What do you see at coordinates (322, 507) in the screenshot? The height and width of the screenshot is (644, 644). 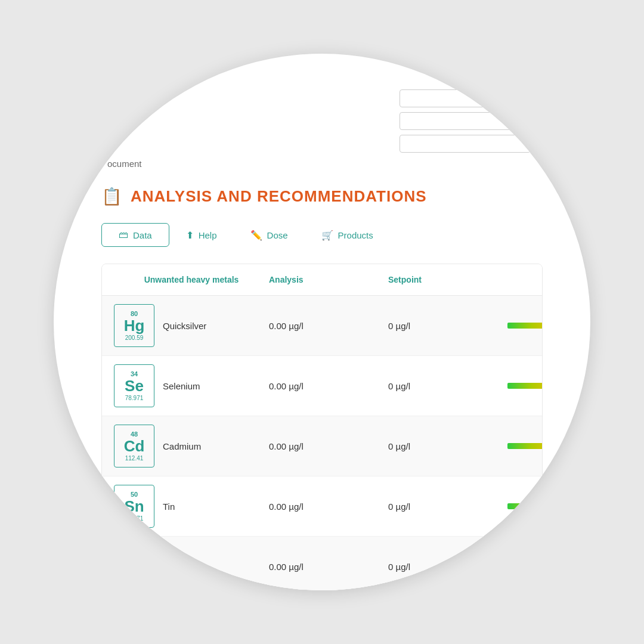 I see `table-row: 50 Sn 118.71 Tin 0.00 µg/l 0 µg/l ▲` at bounding box center [322, 507].